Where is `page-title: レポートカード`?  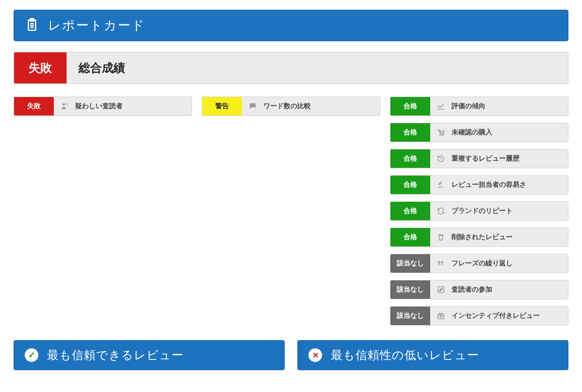 page-title: レポートカード is located at coordinates (97, 25).